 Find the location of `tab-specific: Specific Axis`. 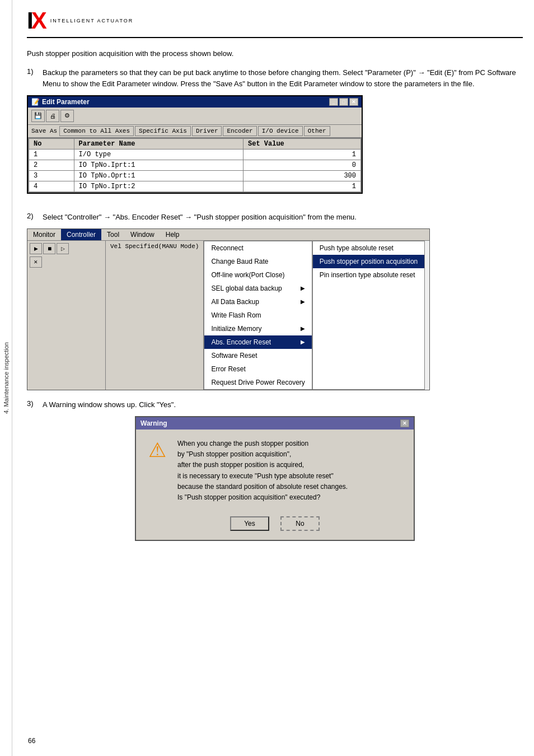

tab-specific: Specific Axis is located at coordinates (163, 131).